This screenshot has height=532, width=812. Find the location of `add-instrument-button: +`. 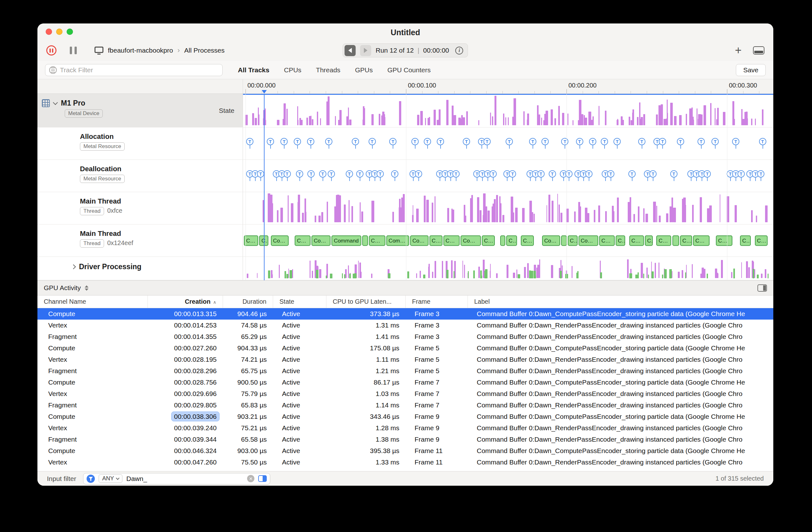

add-instrument-button: + is located at coordinates (738, 50).